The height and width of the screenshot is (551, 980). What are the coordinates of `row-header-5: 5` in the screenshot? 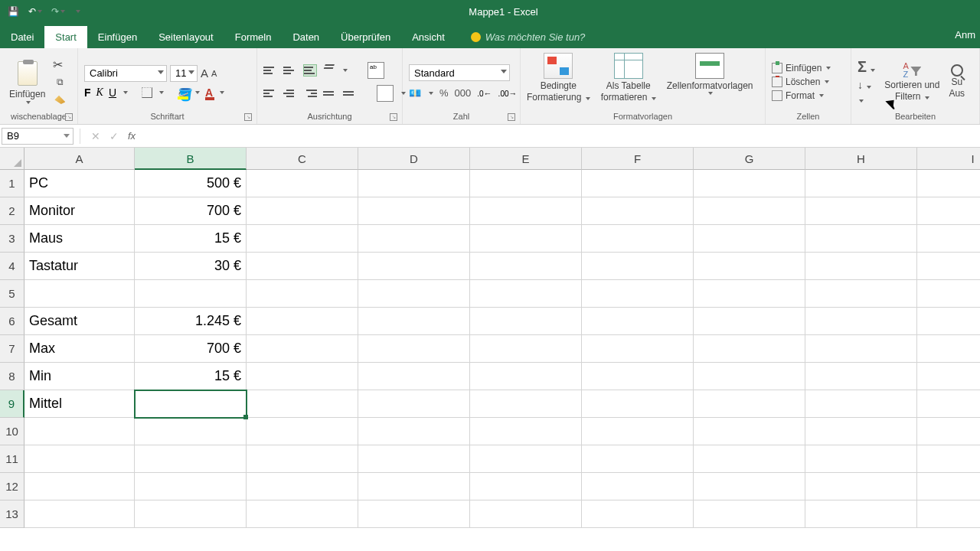 It's located at (12, 294).